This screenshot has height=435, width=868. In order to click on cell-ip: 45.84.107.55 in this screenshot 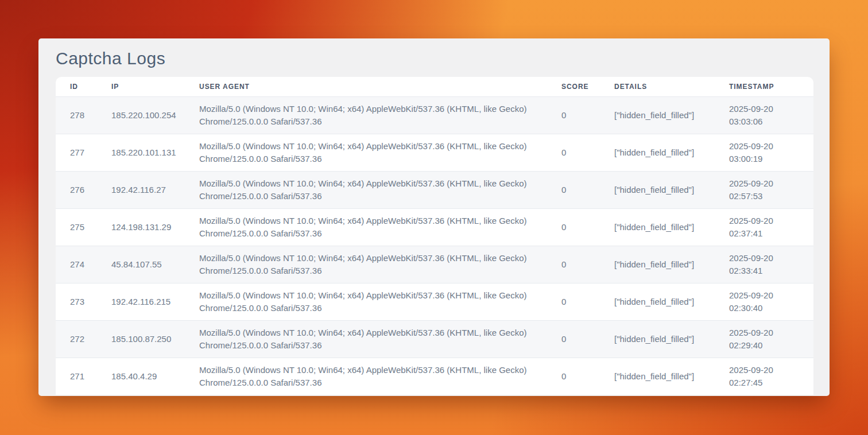, I will do `click(155, 265)`.